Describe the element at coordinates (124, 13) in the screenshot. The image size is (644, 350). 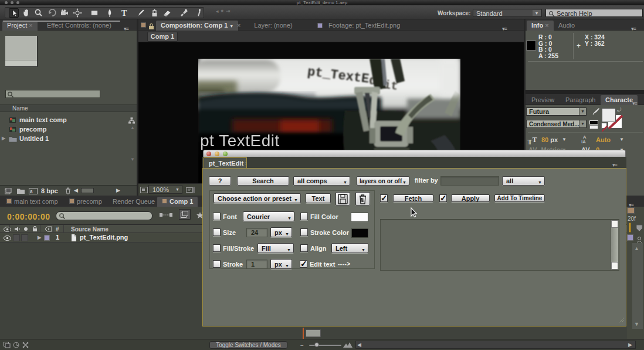
I see `svg-text: T` at that location.